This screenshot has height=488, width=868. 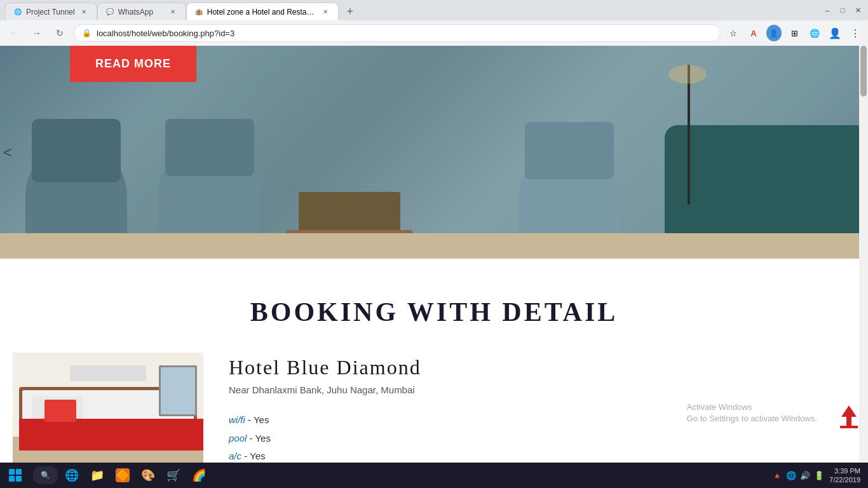 What do you see at coordinates (51, 11) in the screenshot?
I see `tab-project-tunnel: 🌐 Project Tunnel ✕` at bounding box center [51, 11].